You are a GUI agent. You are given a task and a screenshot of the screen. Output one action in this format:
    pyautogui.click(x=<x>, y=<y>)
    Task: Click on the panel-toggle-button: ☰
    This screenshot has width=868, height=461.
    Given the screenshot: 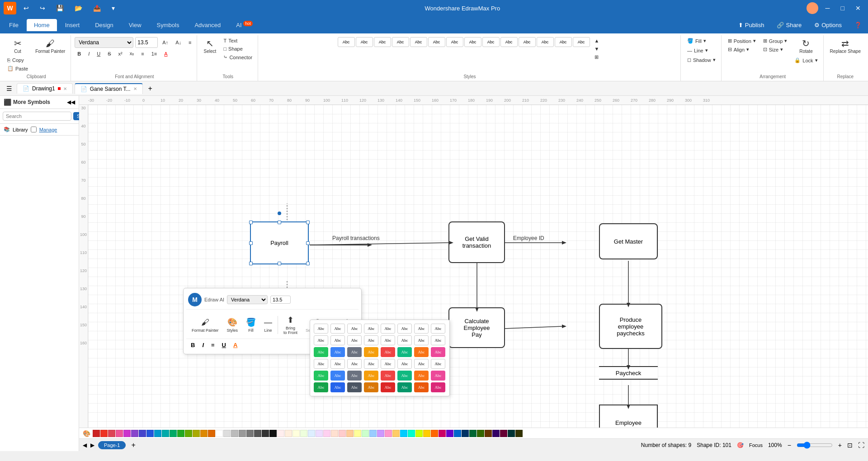 What is the action you would take?
    pyautogui.click(x=9, y=89)
    